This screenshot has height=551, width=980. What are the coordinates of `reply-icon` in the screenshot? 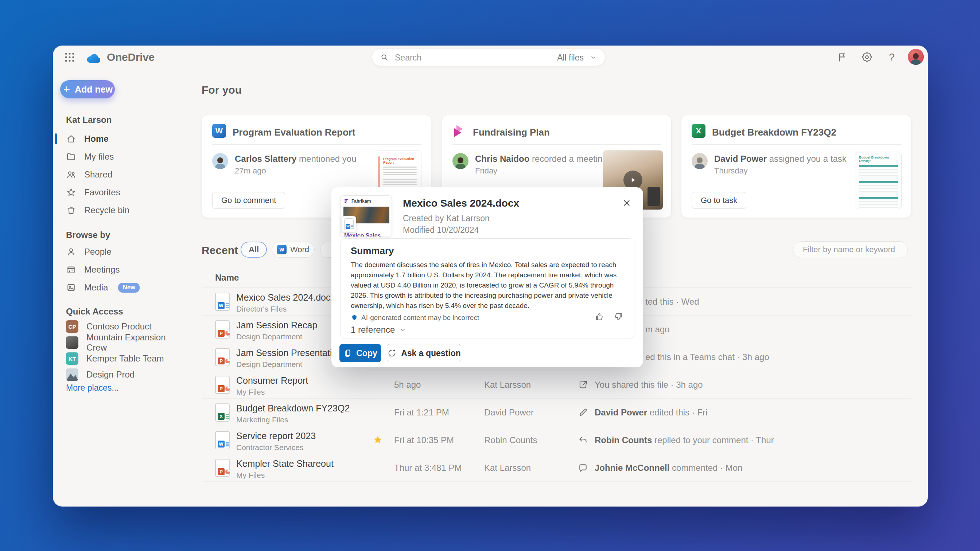 It's located at (583, 440).